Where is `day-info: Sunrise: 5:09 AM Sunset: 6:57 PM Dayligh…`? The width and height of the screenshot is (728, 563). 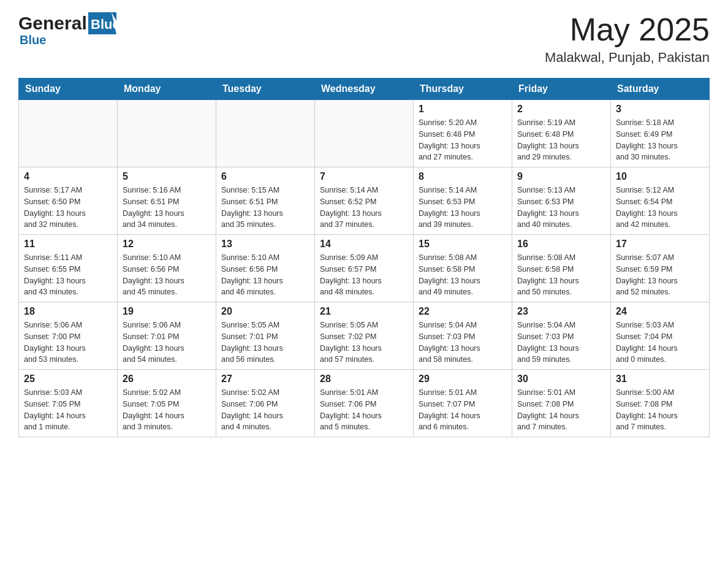
day-info: Sunrise: 5:09 AM Sunset: 6:57 PM Dayligh… is located at coordinates (364, 275).